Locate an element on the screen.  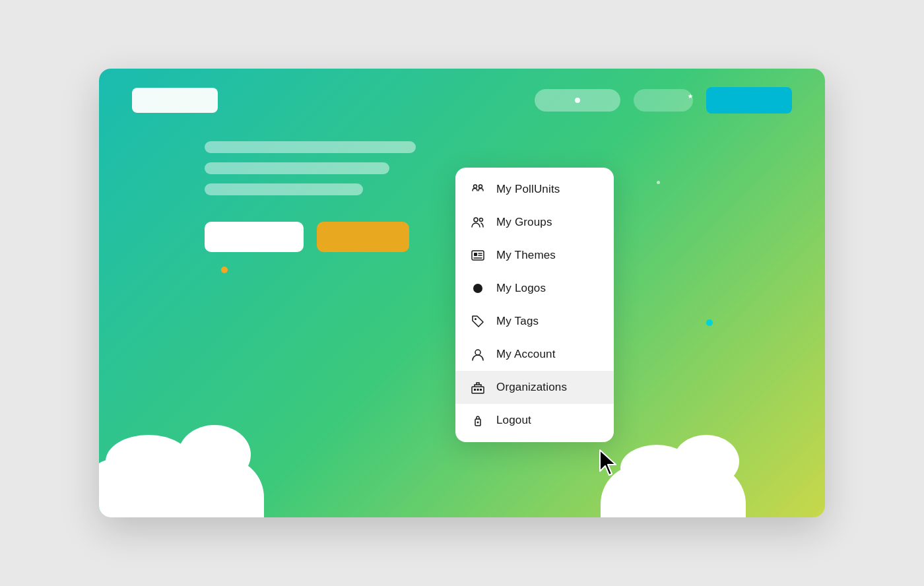
cta-button is located at coordinates (749, 100).